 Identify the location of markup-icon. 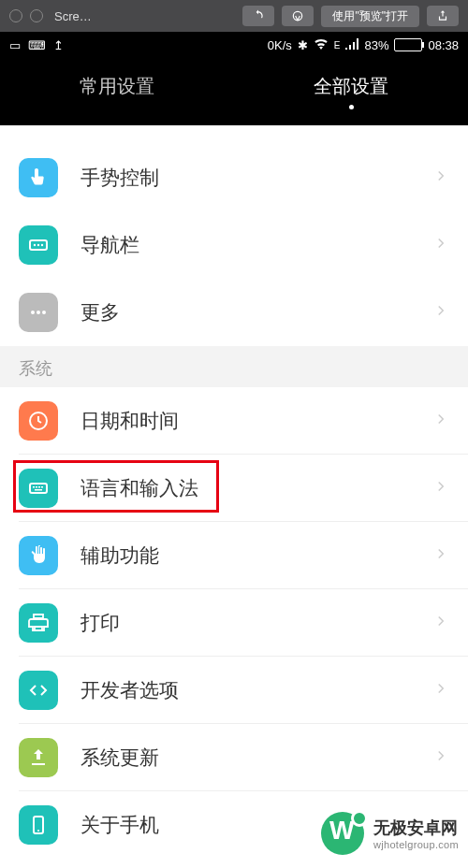
(298, 16).